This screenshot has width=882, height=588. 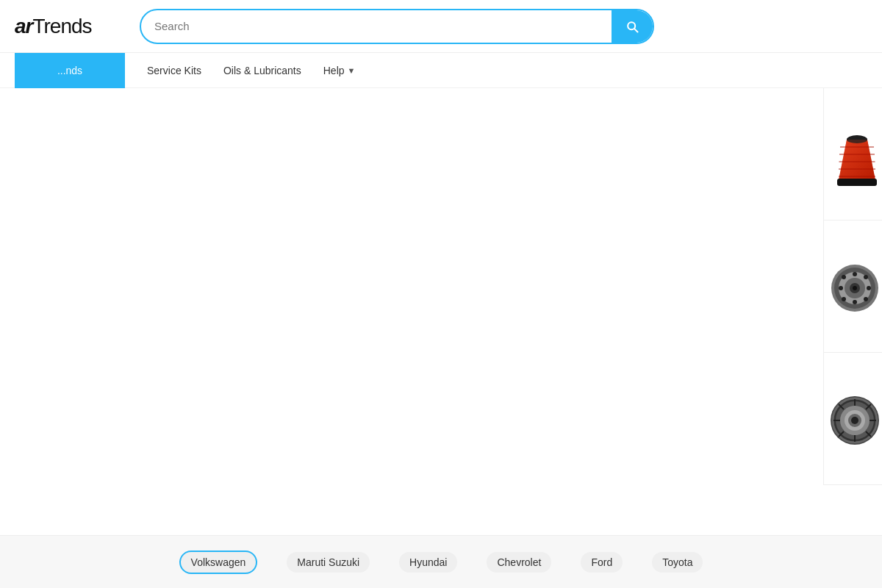 What do you see at coordinates (441, 562) in the screenshot?
I see `footer: Volkswagen Maruti Suzuki Hyundai Chevrol…` at bounding box center [441, 562].